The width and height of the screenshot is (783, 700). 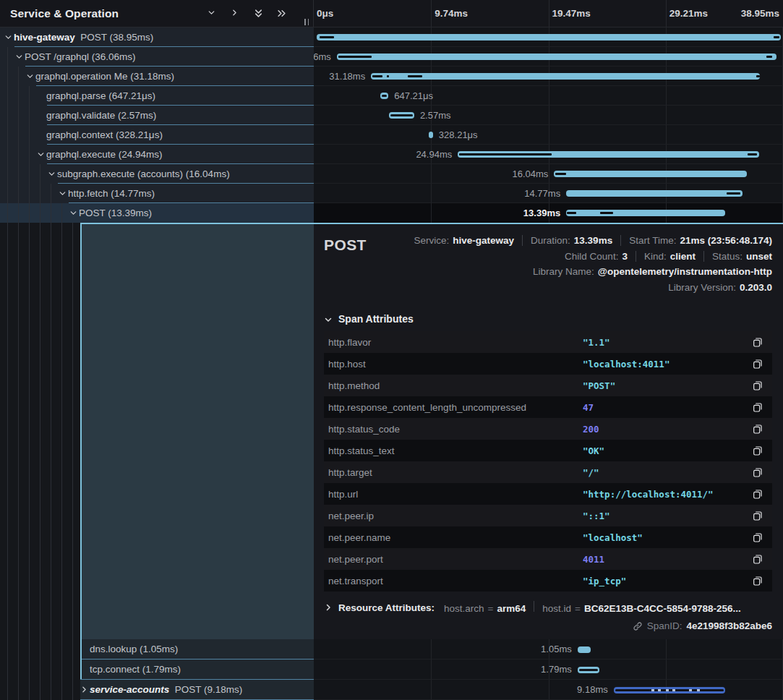 What do you see at coordinates (455, 516) in the screenshot?
I see `attribute-key: net.peer.ip` at bounding box center [455, 516].